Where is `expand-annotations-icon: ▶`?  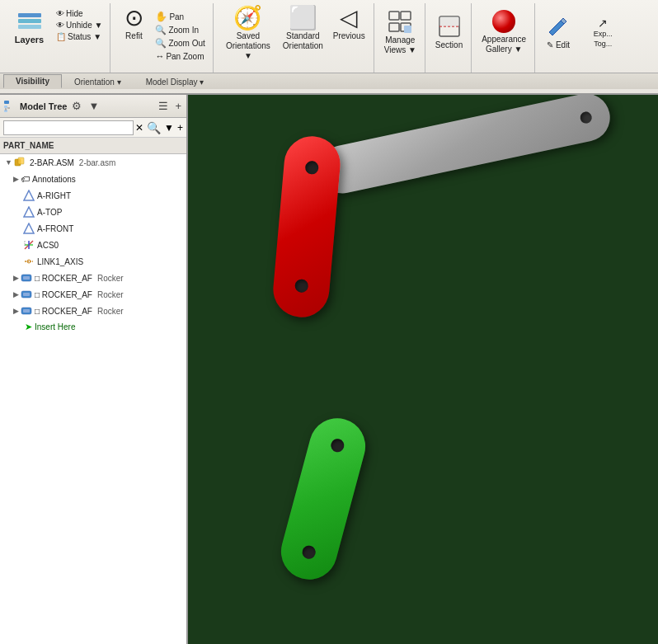
expand-annotations-icon: ▶ is located at coordinates (16, 179).